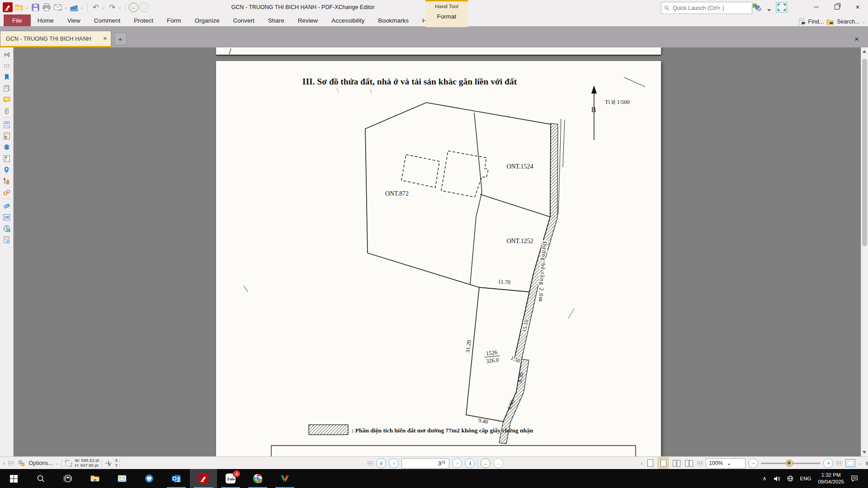 This screenshot has width=868, height=488. Describe the element at coordinates (7, 99) in the screenshot. I see `comments-panel-icon` at that location.